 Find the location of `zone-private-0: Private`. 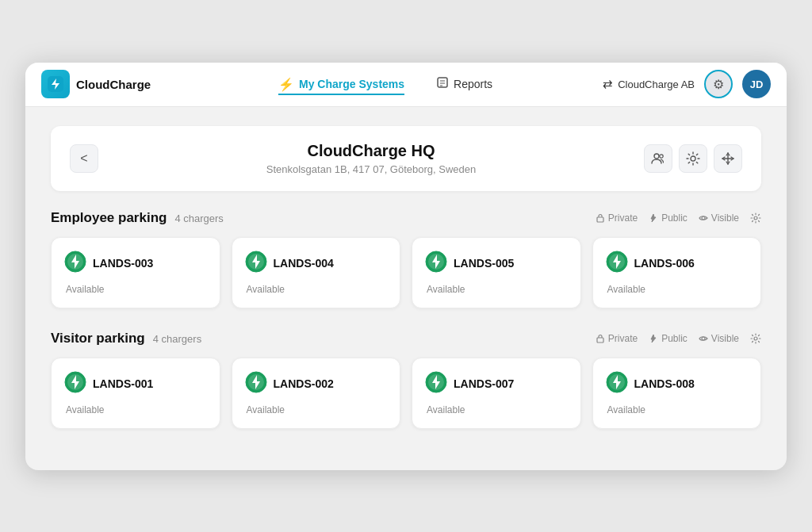

zone-private-0: Private is located at coordinates (617, 218).